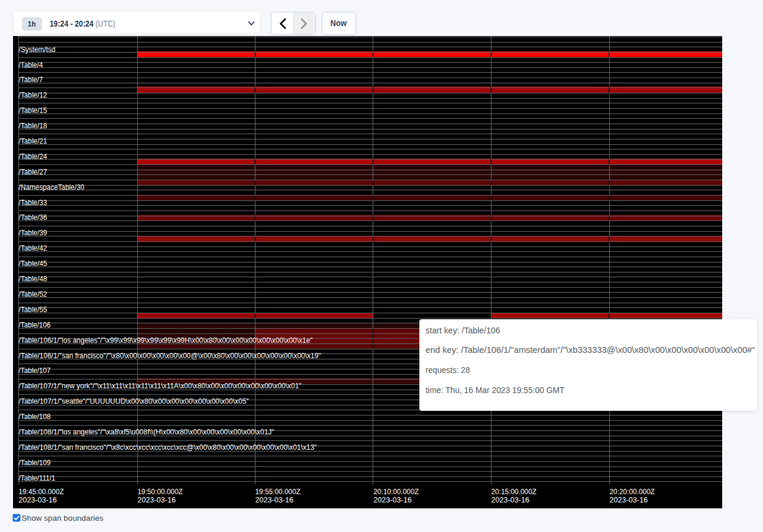 This screenshot has height=532, width=763. Describe the element at coordinates (33, 264) in the screenshot. I see `svg-text: /Table/45` at that location.